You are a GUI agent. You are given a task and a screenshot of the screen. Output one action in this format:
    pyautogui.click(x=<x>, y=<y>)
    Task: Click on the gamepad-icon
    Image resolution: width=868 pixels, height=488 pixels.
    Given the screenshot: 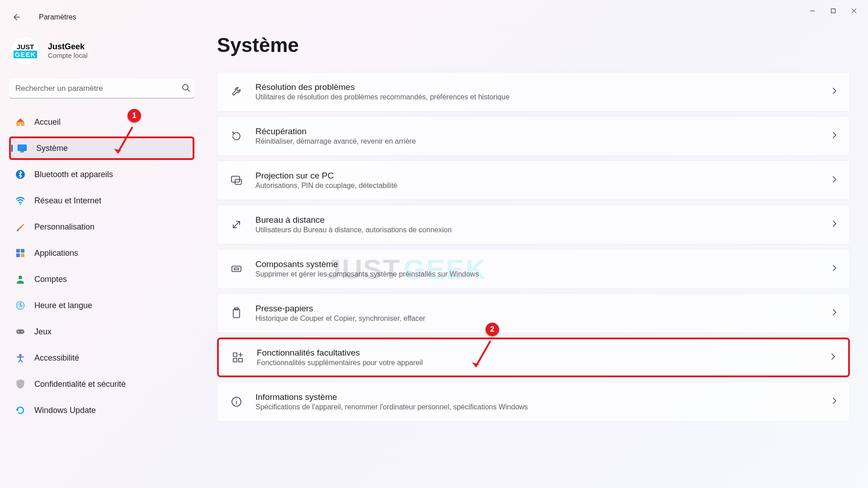 What is the action you would take?
    pyautogui.click(x=20, y=332)
    